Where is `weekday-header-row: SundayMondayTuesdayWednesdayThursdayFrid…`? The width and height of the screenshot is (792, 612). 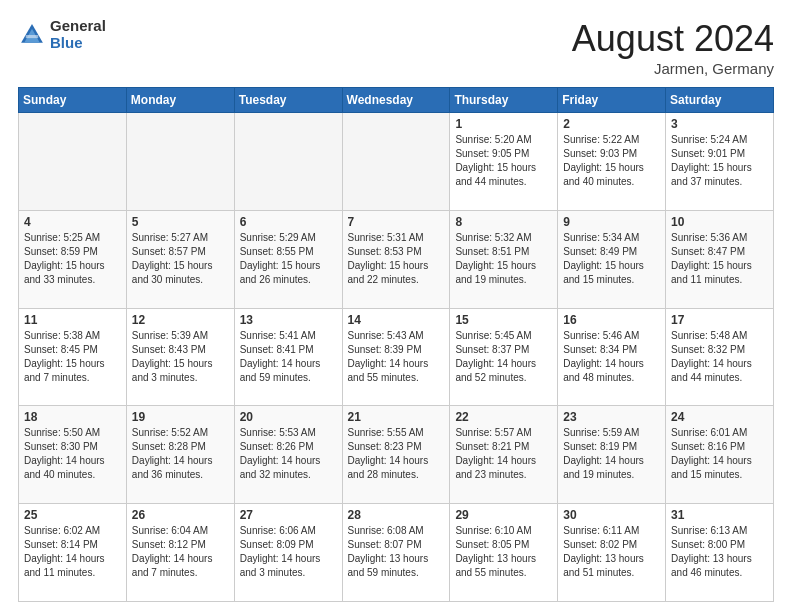
weekday-header-row: SundayMondayTuesdayWednesdayThursdayFrid… is located at coordinates (396, 100).